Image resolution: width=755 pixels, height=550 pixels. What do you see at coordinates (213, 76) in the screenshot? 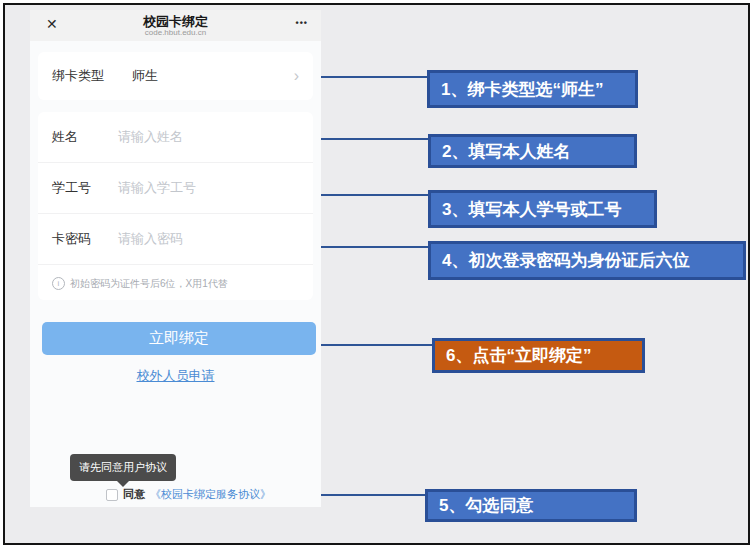
I see `bind-type-value: 师生` at bounding box center [213, 76].